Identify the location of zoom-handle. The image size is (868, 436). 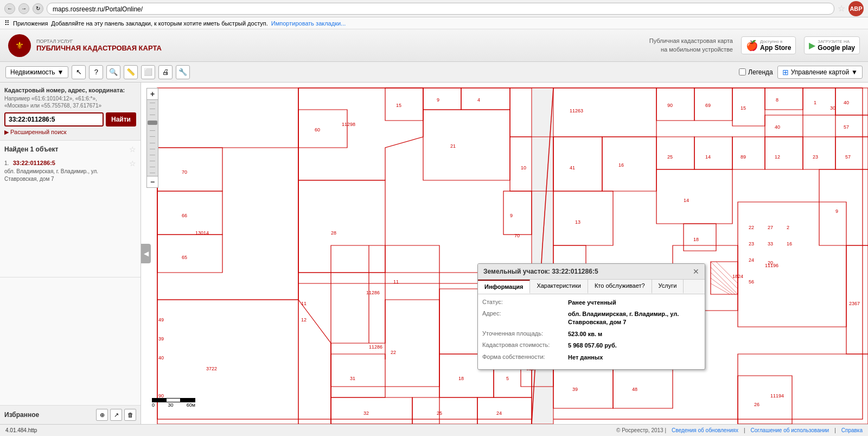
(152, 123).